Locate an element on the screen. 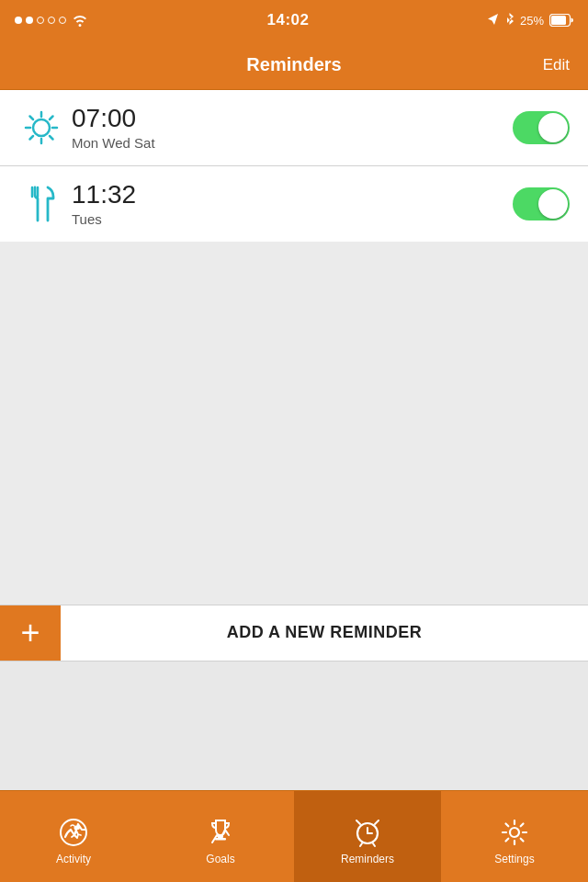  status-time: 14:02 is located at coordinates (288, 20).